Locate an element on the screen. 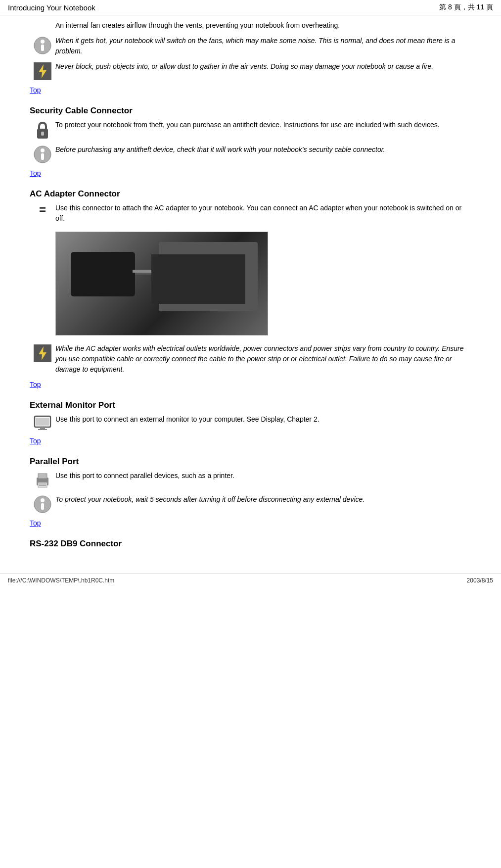 The height and width of the screenshot is (868, 501). fan-tip-icon is located at coordinates (43, 45).